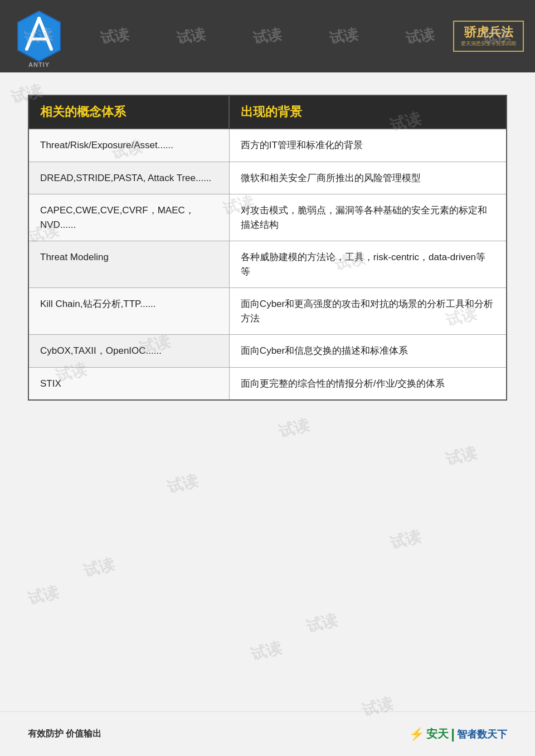  What do you see at coordinates (453, 734) in the screenshot?
I see `footer-logo-sep: |` at bounding box center [453, 734].